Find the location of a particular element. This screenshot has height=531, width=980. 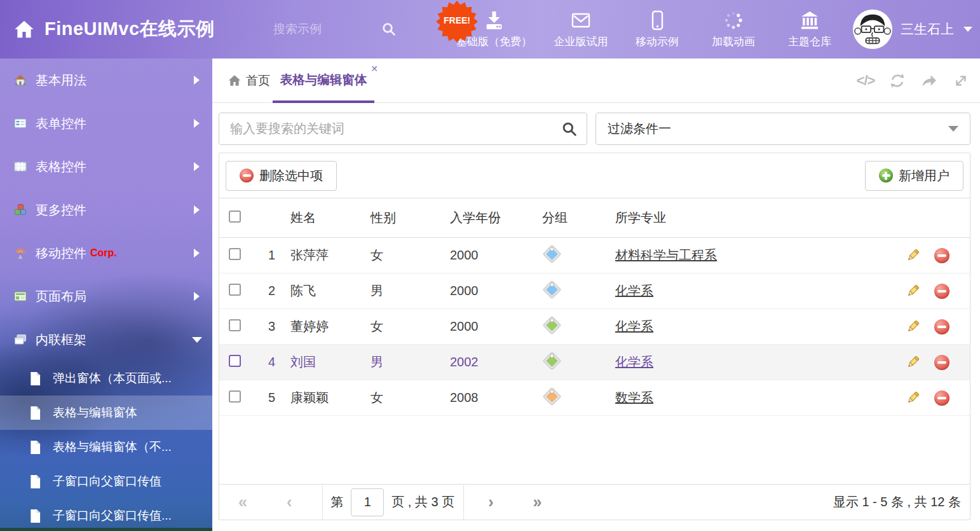

sidebar-subitem-grid-edit-window-2: 表格与编辑窗体（不... is located at coordinates (106, 447).